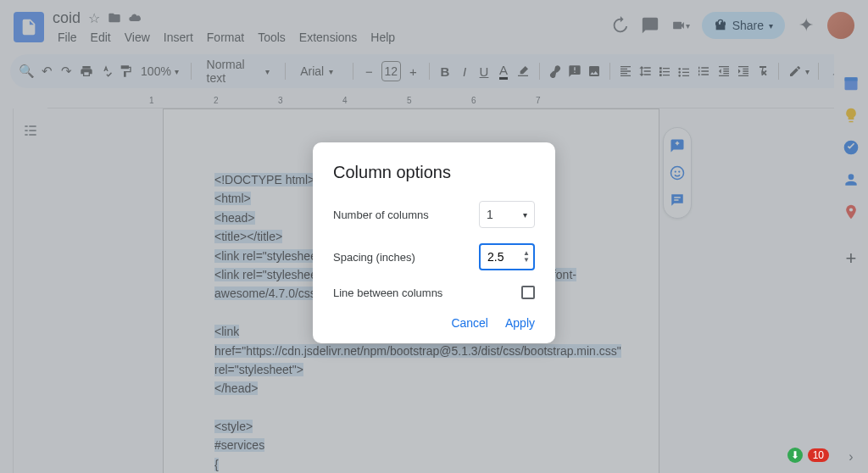  I want to click on cancel-button: Cancel, so click(470, 323).